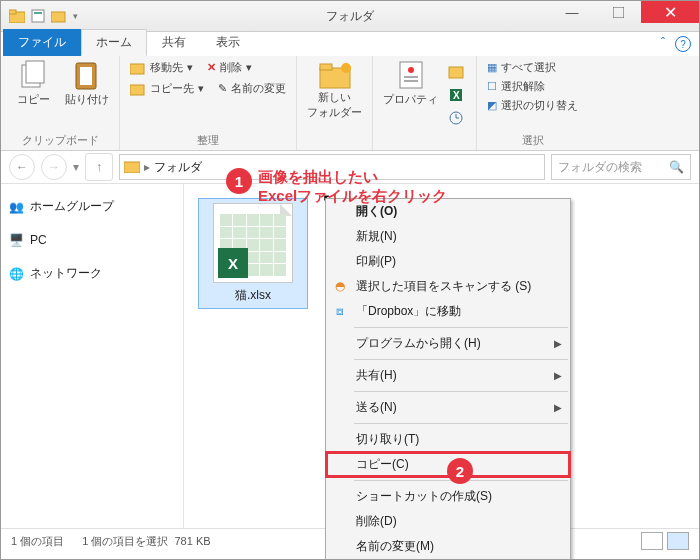 The image size is (700, 560). What do you see at coordinates (448, 236) in the screenshot?
I see `ctx-new: 新規(N)` at bounding box center [448, 236].